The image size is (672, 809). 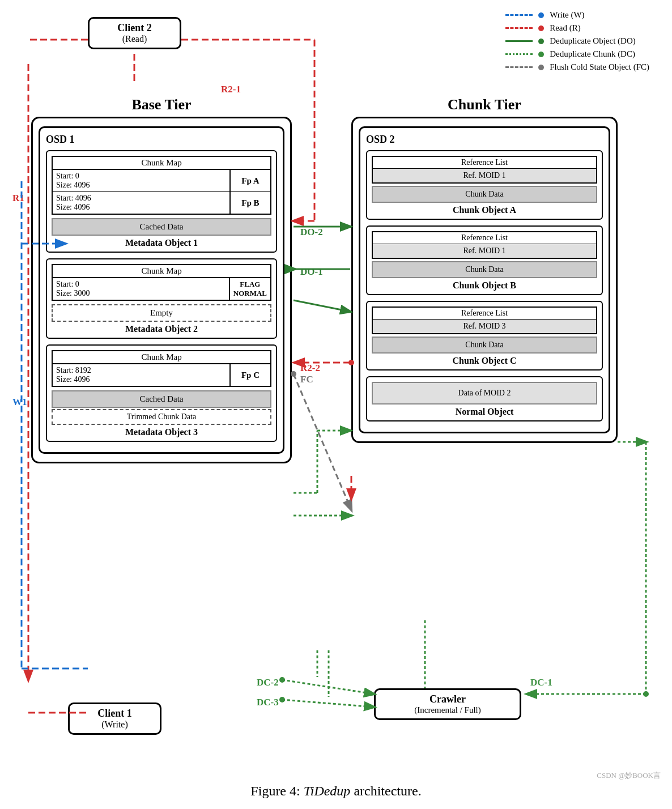 What do you see at coordinates (135, 28) in the screenshot?
I see `client2-label: Client 2` at bounding box center [135, 28].